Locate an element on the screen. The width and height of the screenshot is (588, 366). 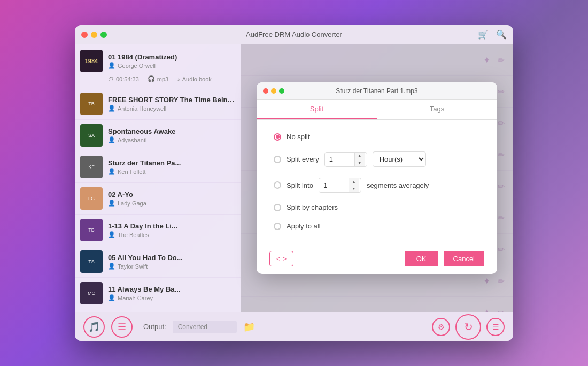
track-artist: 👤 Lady Gaga is located at coordinates (172, 203).